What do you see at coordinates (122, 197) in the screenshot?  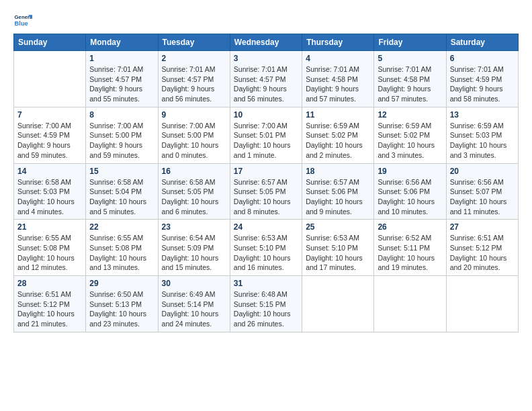 I see `day-info: Sunrise: 6:58 AMSunset: 5:04 PMDaylight:…` at bounding box center [122, 197].